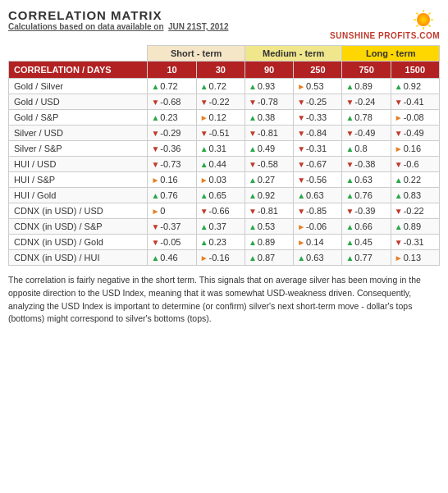 The height and width of the screenshot is (493, 448). What do you see at coordinates (225, 212) in the screenshot?
I see `table-row: CDNX (in USD) / USD►0▼-0.66▼-0.81▼-0.85▼…` at bounding box center [225, 212].